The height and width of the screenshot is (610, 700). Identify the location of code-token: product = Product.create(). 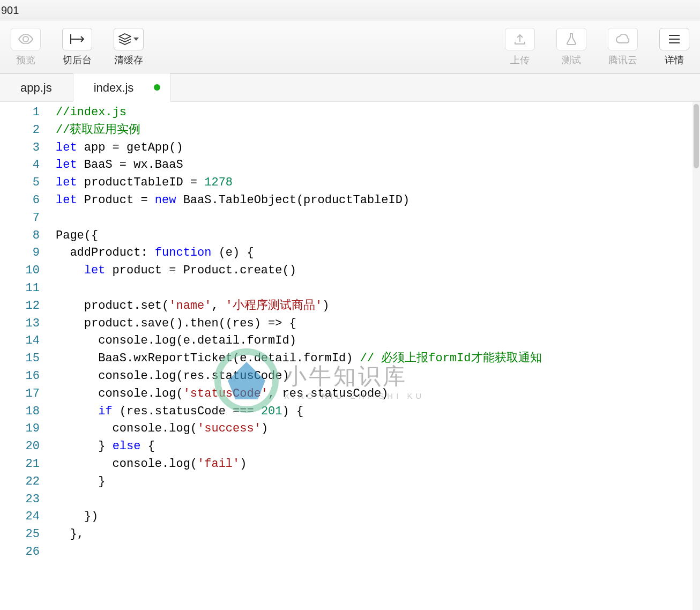
(200, 270).